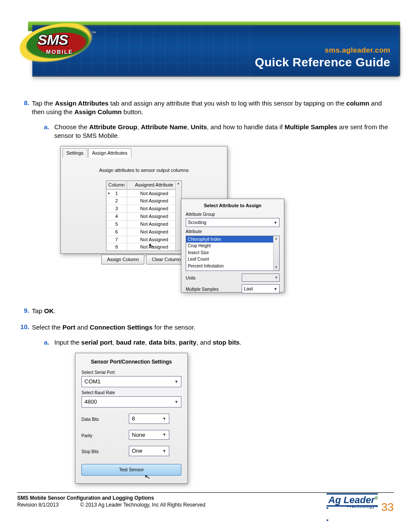 The height and width of the screenshot is (532, 411). Describe the element at coordinates (25, 199) in the screenshot. I see `step-number-8: 8.` at that location.